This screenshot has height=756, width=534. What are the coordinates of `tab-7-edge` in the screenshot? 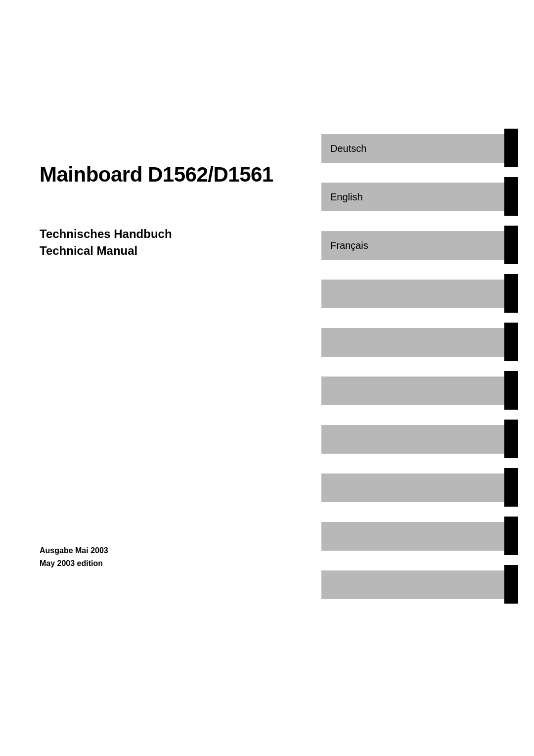 It's located at (511, 439).